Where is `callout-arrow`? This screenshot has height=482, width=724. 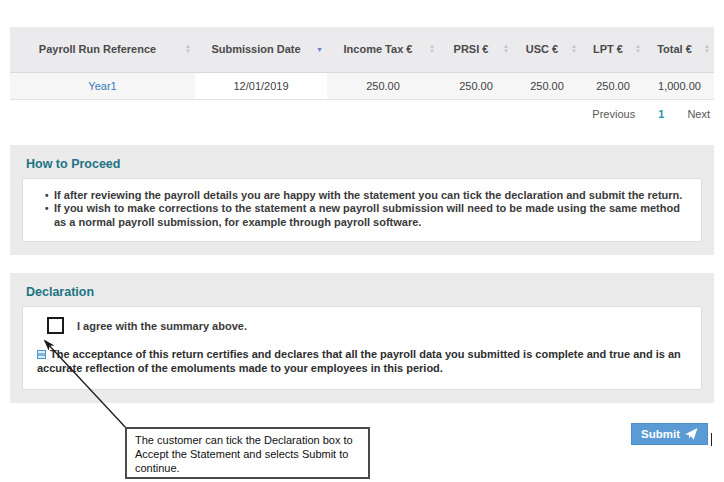 callout-arrow is located at coordinates (85, 382).